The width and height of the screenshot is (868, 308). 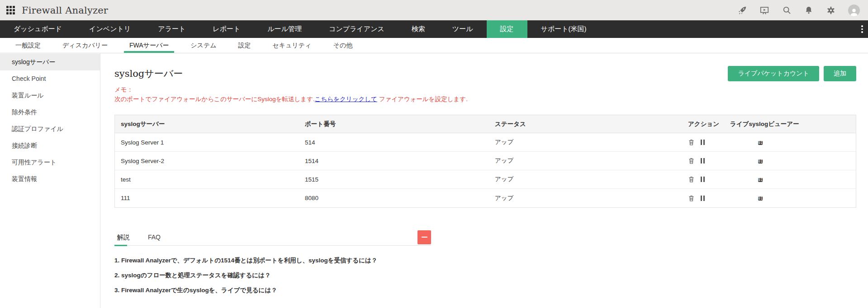 I want to click on header-icon-group, so click(x=799, y=10).